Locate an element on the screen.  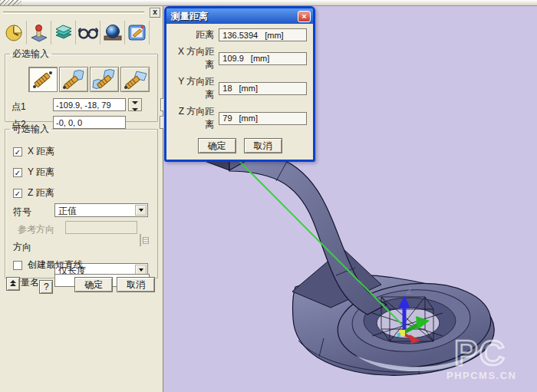
help-icon: ? is located at coordinates (46, 287).